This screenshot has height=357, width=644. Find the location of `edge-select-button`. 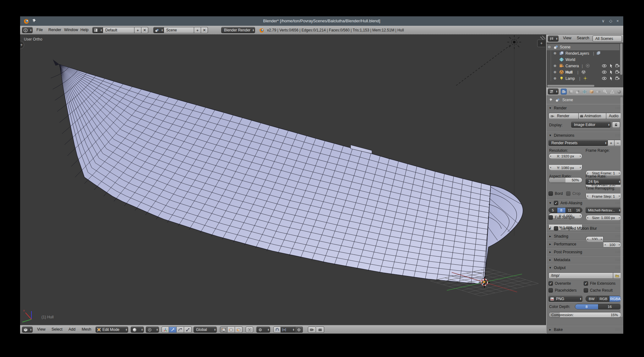

edge-select-button is located at coordinates (231, 330).